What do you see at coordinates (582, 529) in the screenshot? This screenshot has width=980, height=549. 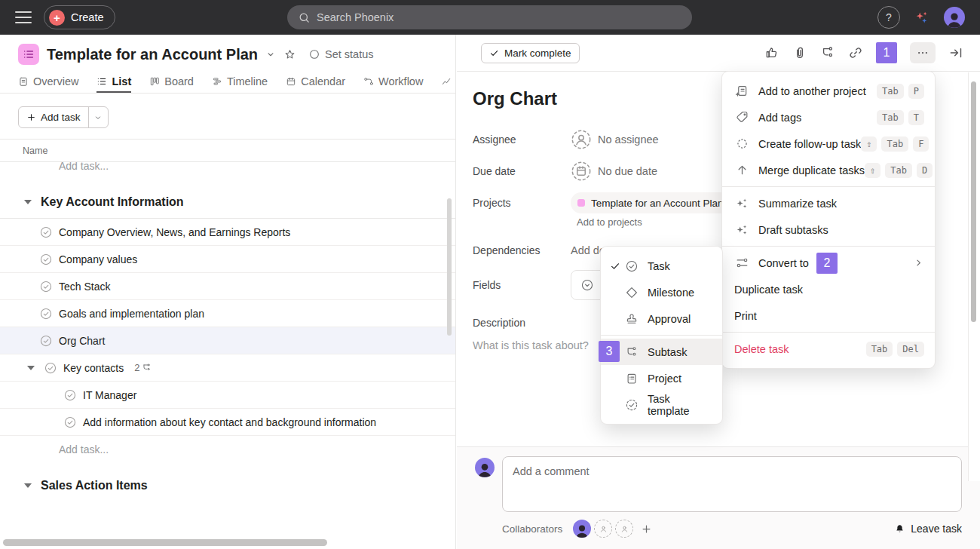 I see `collaborator-avatar` at bounding box center [582, 529].